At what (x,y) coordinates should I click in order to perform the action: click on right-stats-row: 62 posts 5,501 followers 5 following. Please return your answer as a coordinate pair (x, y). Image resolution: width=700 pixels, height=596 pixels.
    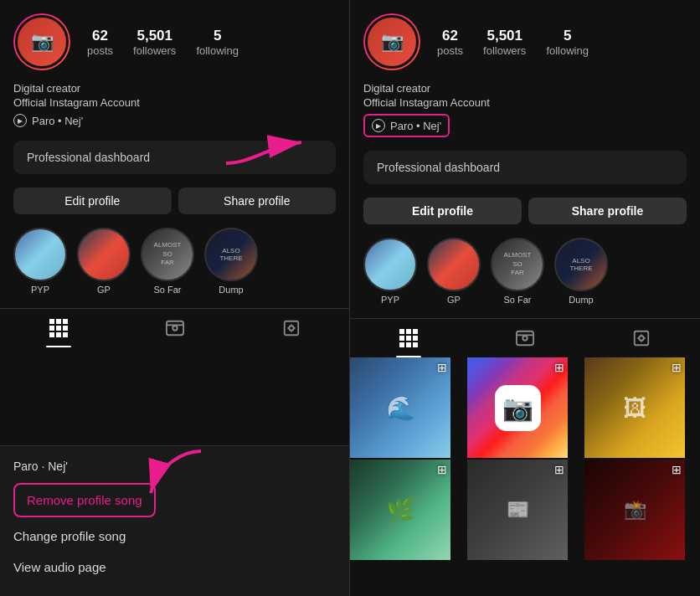
    Looking at the image, I should click on (562, 42).